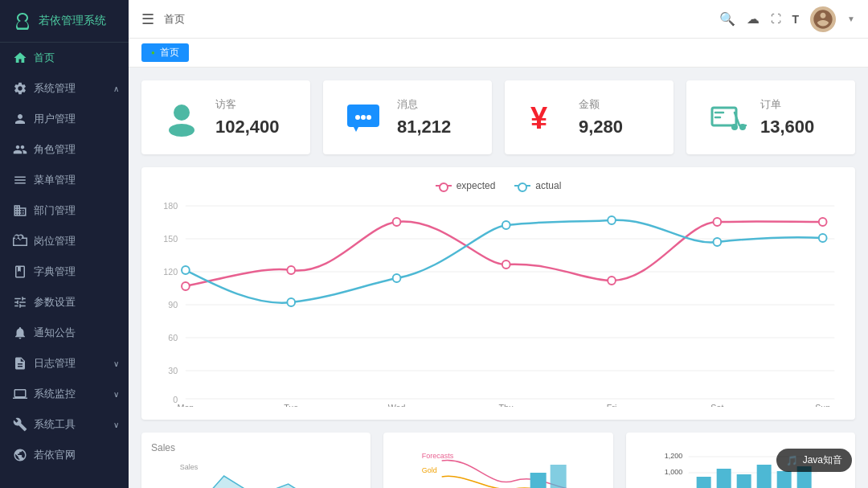  I want to click on sidebar-item-post: 岗位管理, so click(64, 241).